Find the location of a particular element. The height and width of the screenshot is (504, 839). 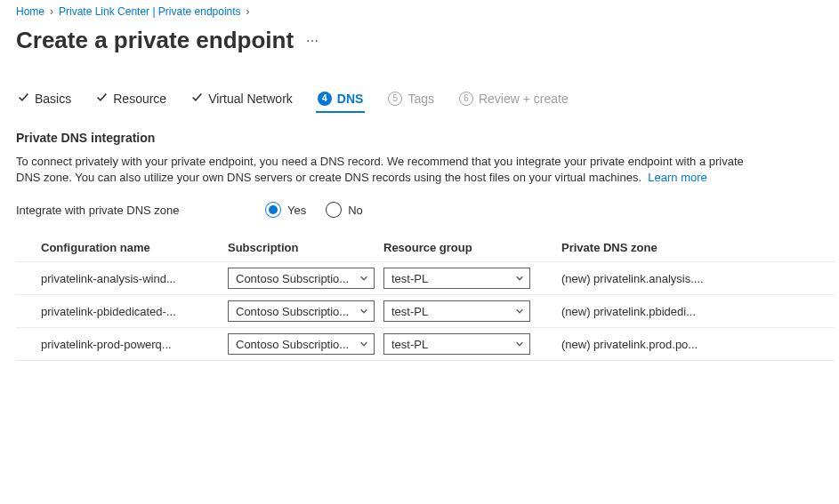

breadcrumb-home: Home is located at coordinates (30, 12).